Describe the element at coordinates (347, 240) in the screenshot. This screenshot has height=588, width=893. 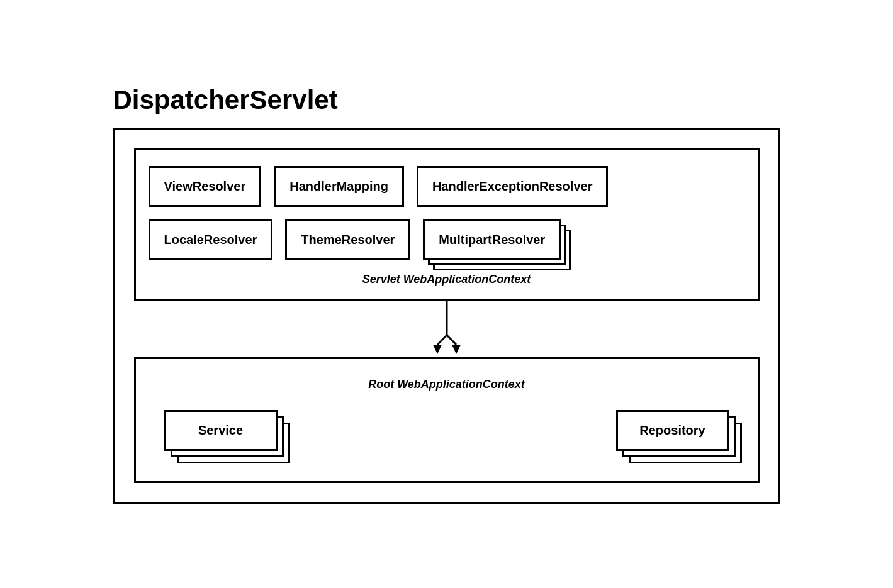
I see `theme-resolver-box: ThemeResolver` at that location.